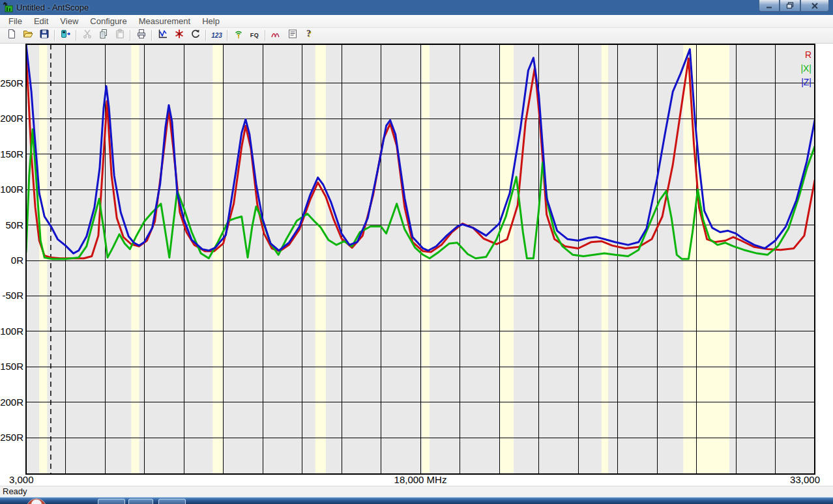  What do you see at coordinates (216, 35) in the screenshot?
I see `numeric-entry-button: 123` at bounding box center [216, 35].